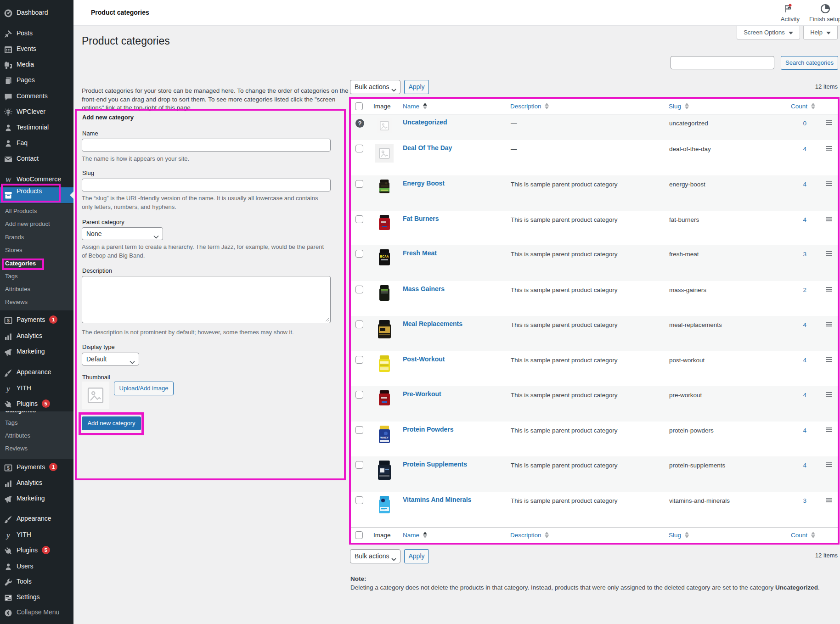  I want to click on svg-text: WPC, so click(8, 112).